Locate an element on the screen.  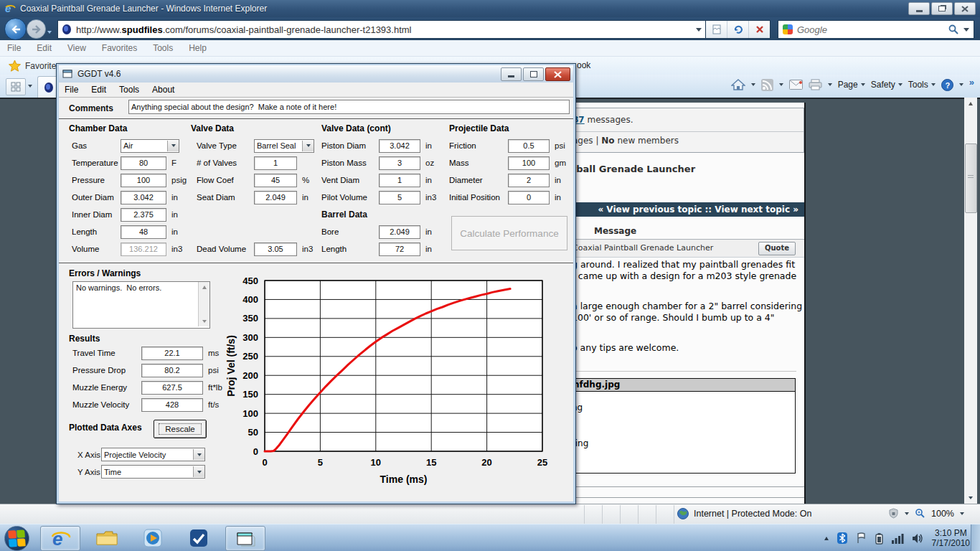
ie-menu-favorites: Favorites is located at coordinates (119, 48).